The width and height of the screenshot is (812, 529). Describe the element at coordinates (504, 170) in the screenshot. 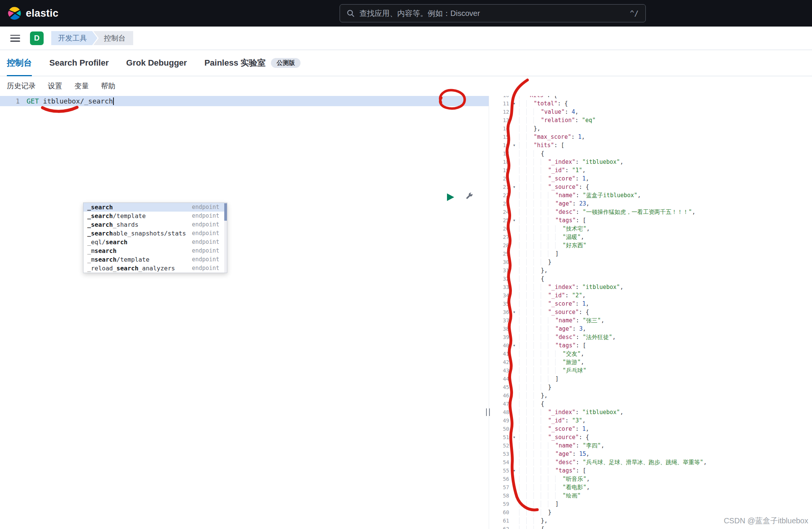

I see `line-number: 19` at that location.